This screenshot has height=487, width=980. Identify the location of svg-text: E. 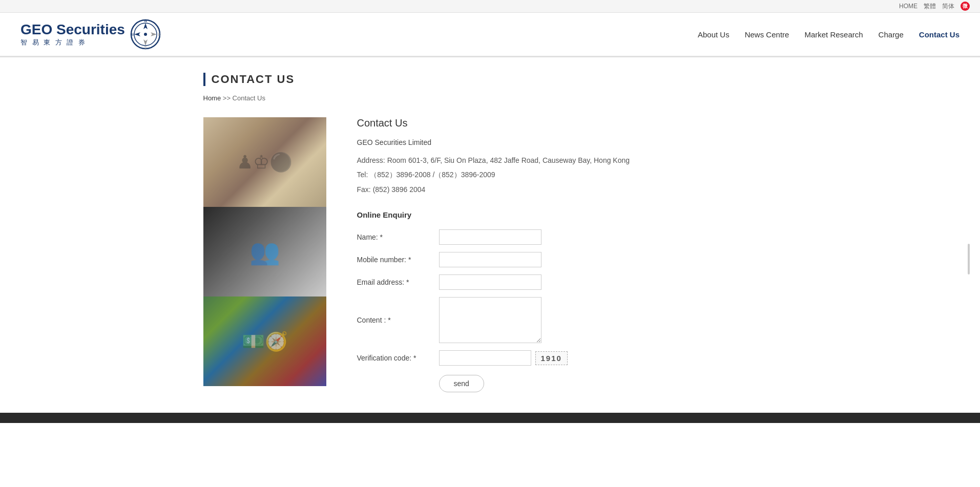
(160, 35).